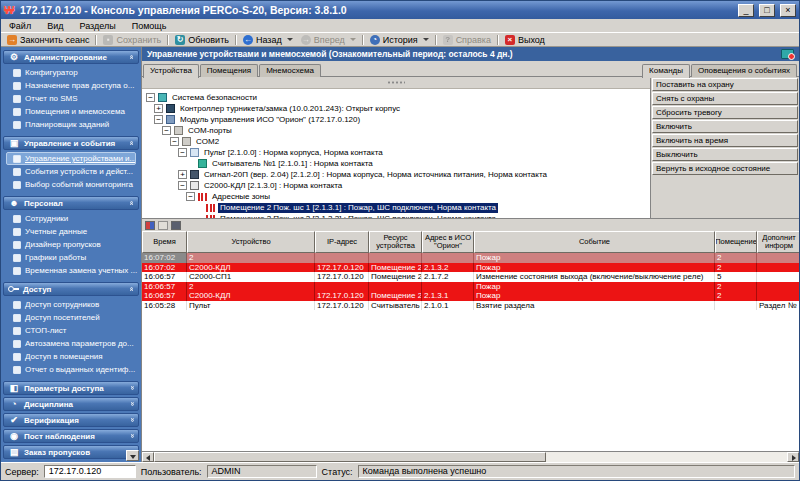  Describe the element at coordinates (97, 26) in the screenshot. I see `menu-item: Разделы` at that location.